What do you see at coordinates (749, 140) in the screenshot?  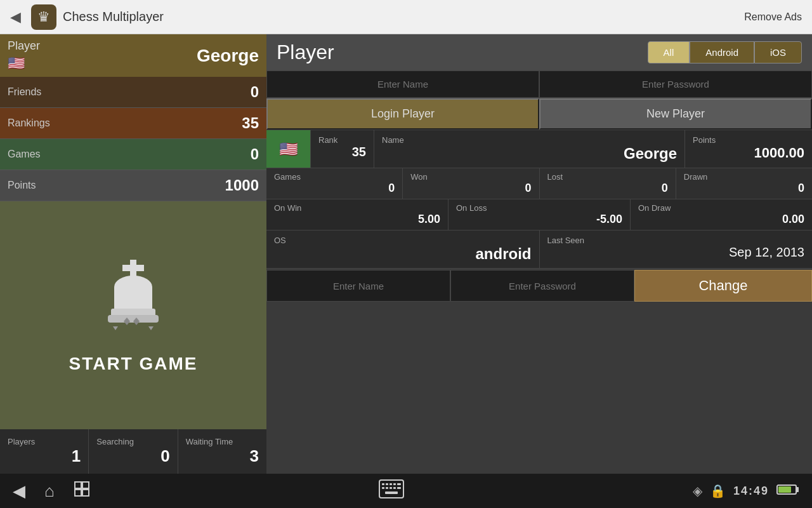 I see `points-label-right: Points` at bounding box center [749, 140].